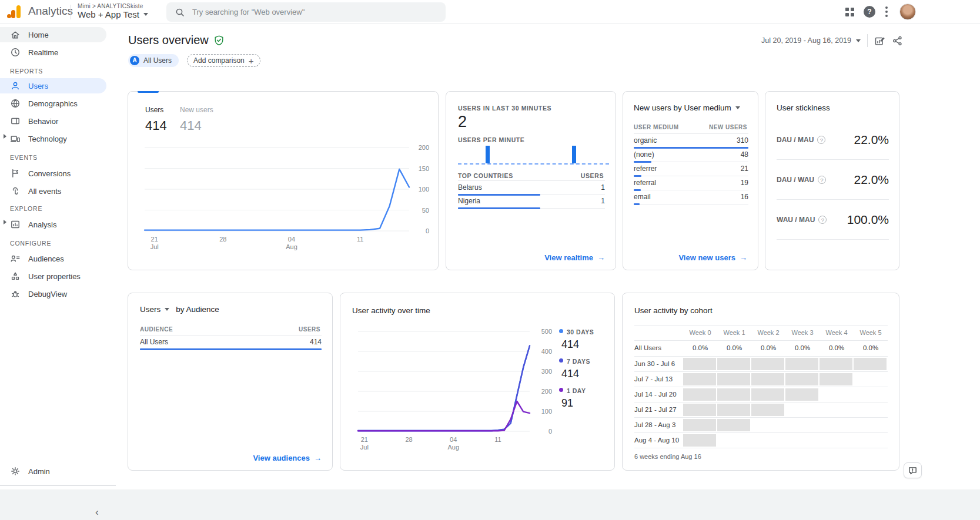 The image size is (980, 520). Describe the element at coordinates (868, 41) in the screenshot. I see `controls-divider` at that location.